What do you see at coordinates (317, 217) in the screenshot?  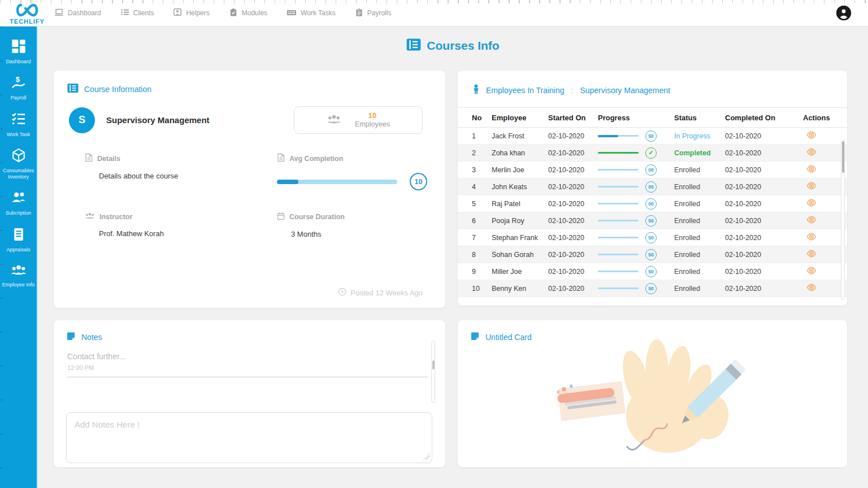 I see `course-duration-label: Course Duration` at bounding box center [317, 217].